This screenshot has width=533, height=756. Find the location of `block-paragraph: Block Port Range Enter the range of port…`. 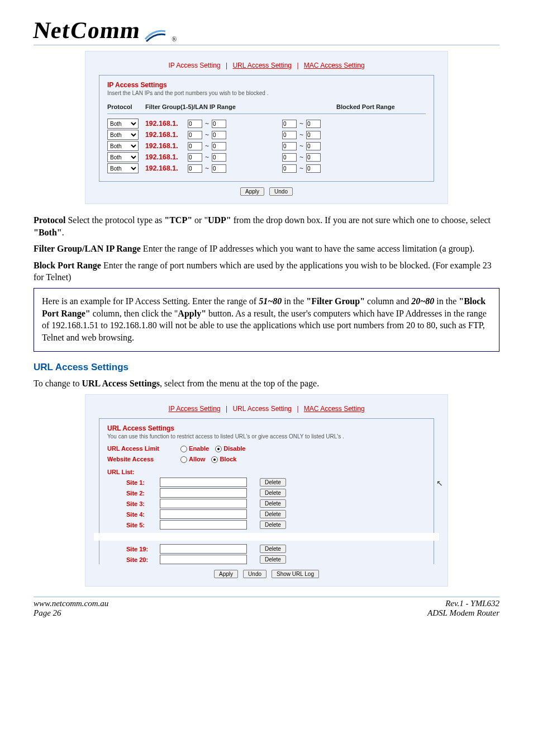

block-paragraph: Block Port Range Enter the range of port… is located at coordinates (266, 272).